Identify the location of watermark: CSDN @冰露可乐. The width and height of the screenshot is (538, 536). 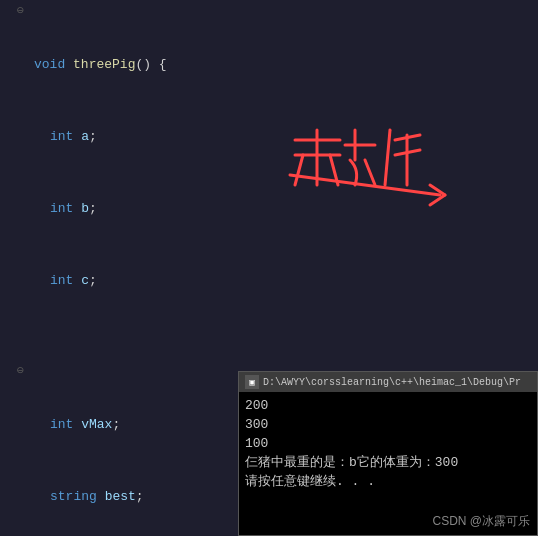
(481, 522).